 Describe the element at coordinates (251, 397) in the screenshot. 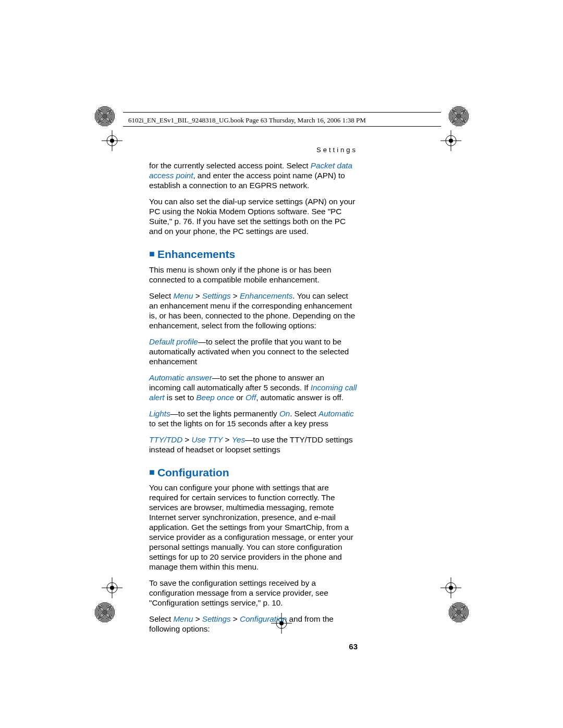

I see `ui-term: Off` at that location.